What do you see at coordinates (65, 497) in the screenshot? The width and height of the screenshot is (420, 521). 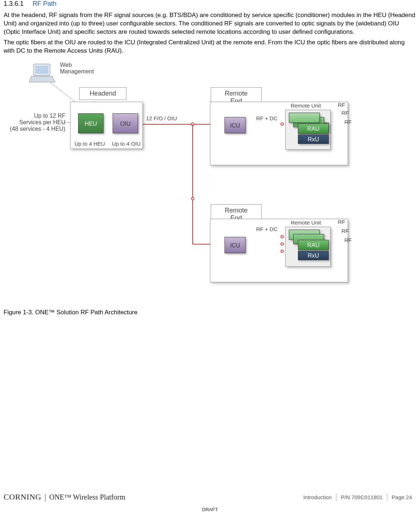 I see `brand-block: CORNING | ONE™ Wireless Platform` at bounding box center [65, 497].